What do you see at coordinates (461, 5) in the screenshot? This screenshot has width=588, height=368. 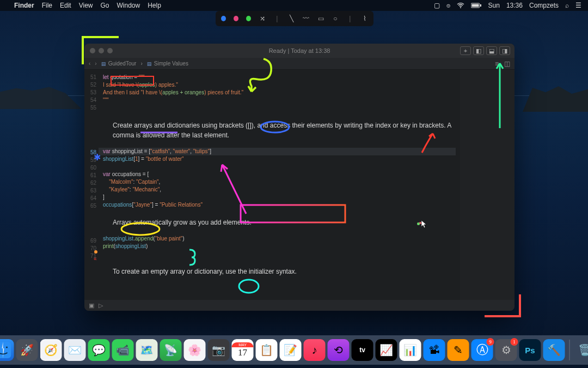 I see `wifi-icon` at bounding box center [461, 5].